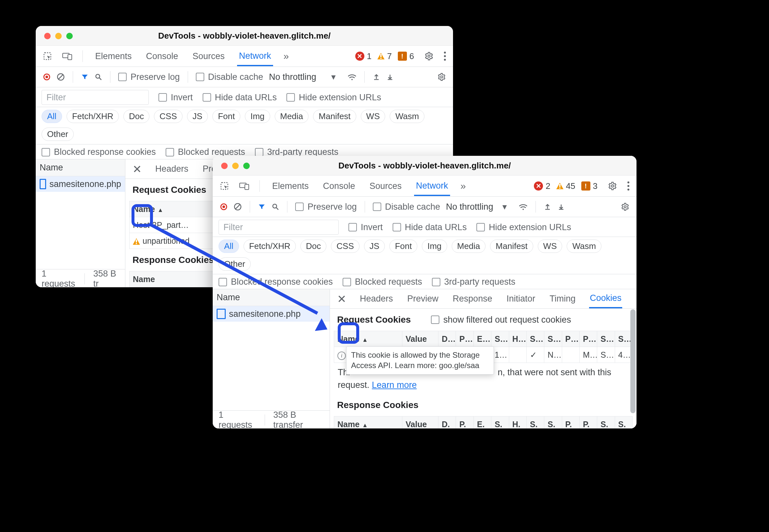 The width and height of the screenshot is (769, 532). I want to click on issue-count: !3, so click(590, 186).